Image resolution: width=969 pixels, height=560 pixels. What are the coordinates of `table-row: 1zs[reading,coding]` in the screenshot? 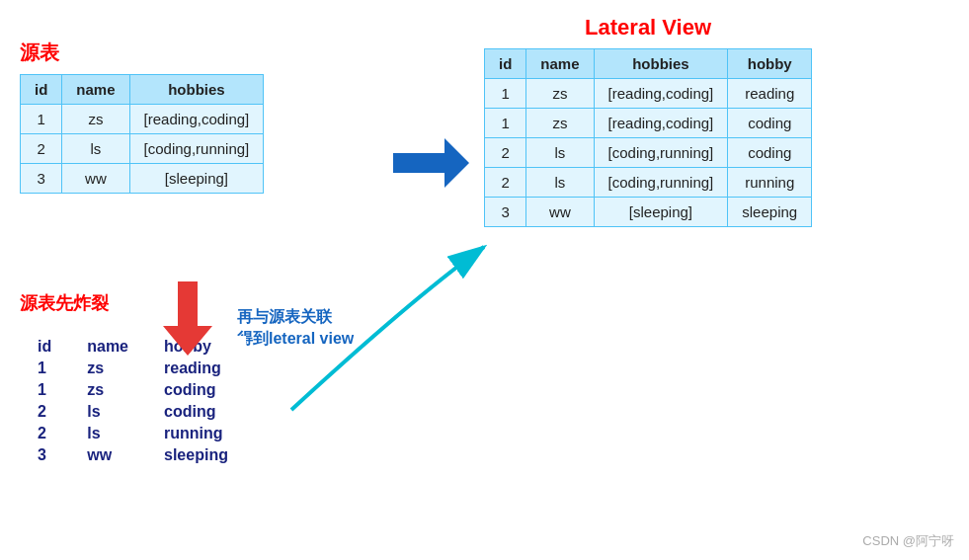 It's located at (142, 120).